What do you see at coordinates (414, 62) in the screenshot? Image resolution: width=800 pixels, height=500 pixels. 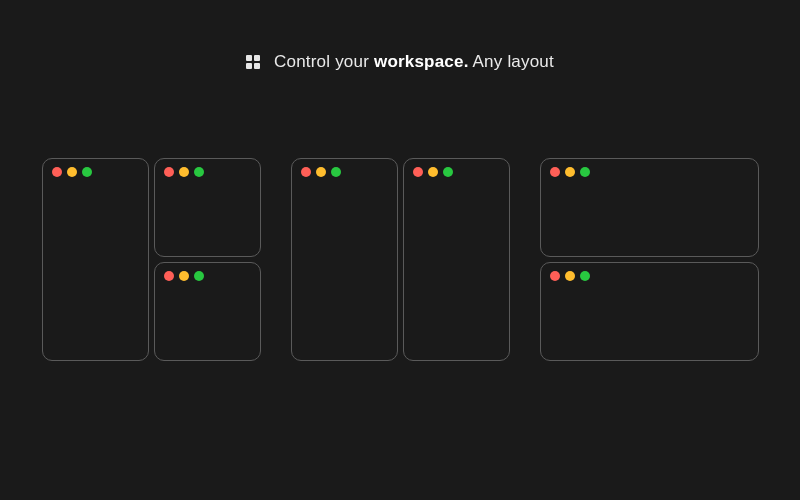 I see `headline-text: Control your workspace. Any layout` at bounding box center [414, 62].